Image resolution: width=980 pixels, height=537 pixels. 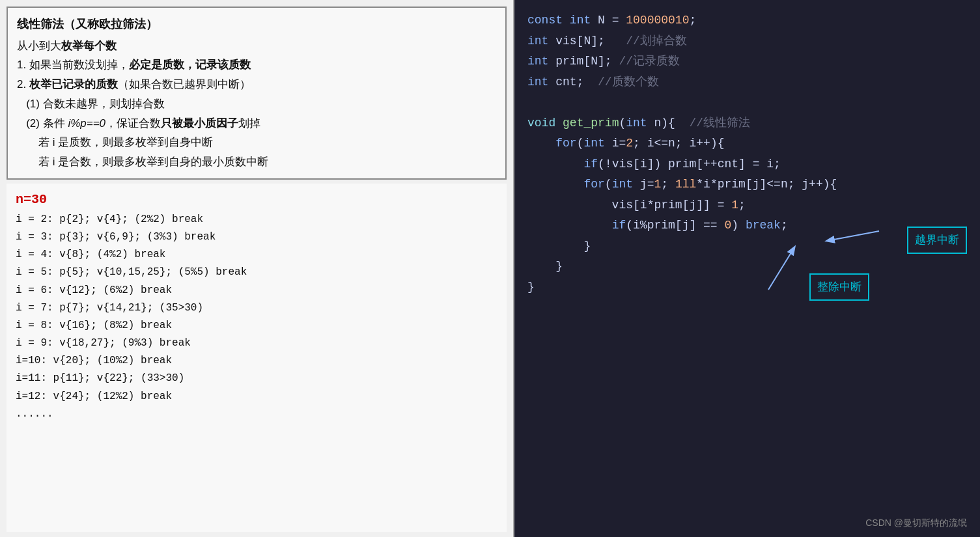 What do you see at coordinates (748, 288) in the screenshot?
I see `code-line-14: }` at bounding box center [748, 288].